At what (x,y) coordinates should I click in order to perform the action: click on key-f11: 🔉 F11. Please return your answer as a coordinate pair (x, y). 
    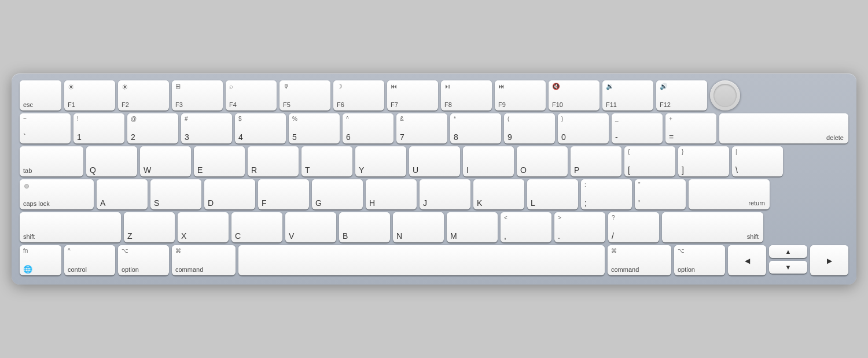
    Looking at the image, I should click on (628, 95).